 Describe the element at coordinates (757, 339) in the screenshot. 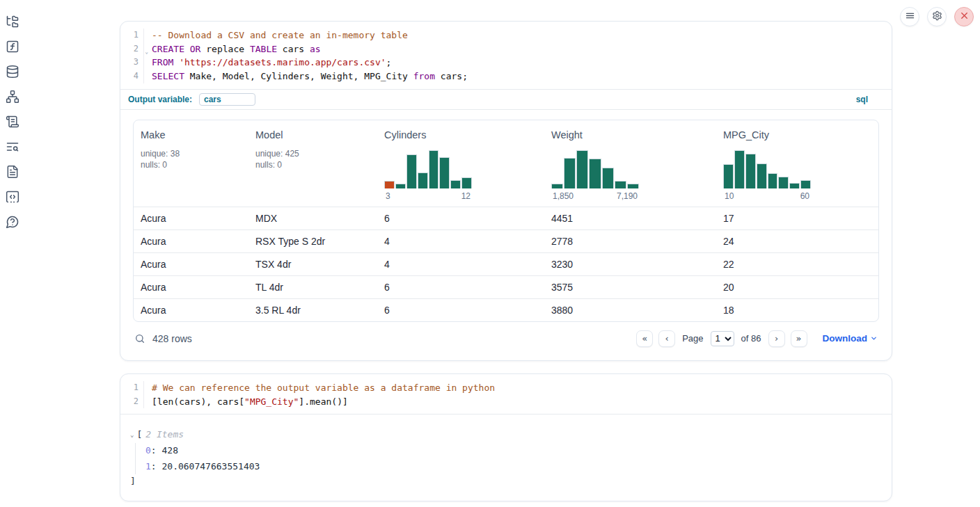

I see `pagination: « ‹ Page 1 of 86 › » Download` at that location.